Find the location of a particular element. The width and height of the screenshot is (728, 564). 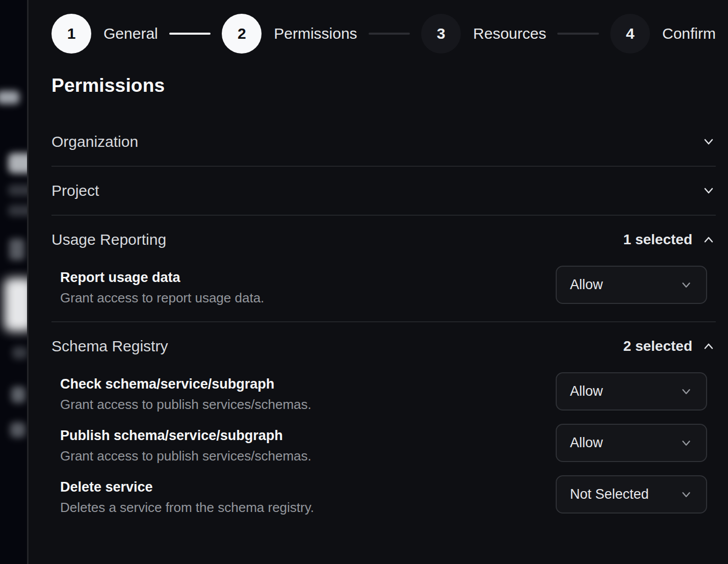

permission-select-delete-service: Not Selected is located at coordinates (631, 495).